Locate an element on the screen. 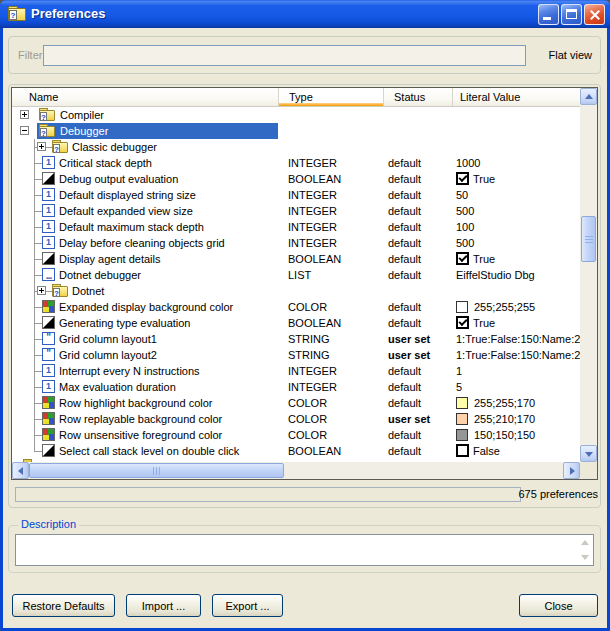 Image resolution: width=610 pixels, height=631 pixels. pref-name-label: Generating type evaluation is located at coordinates (124, 323).